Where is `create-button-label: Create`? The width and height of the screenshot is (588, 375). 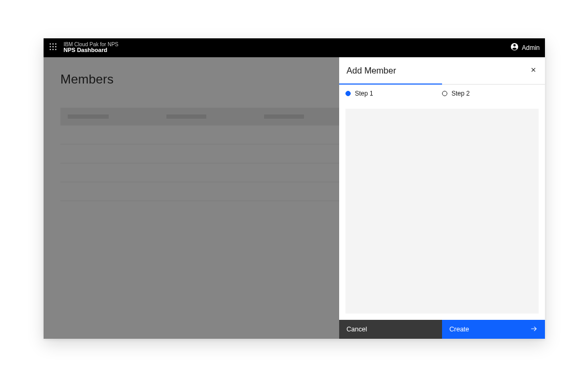 create-button-label: Create is located at coordinates (459, 329).